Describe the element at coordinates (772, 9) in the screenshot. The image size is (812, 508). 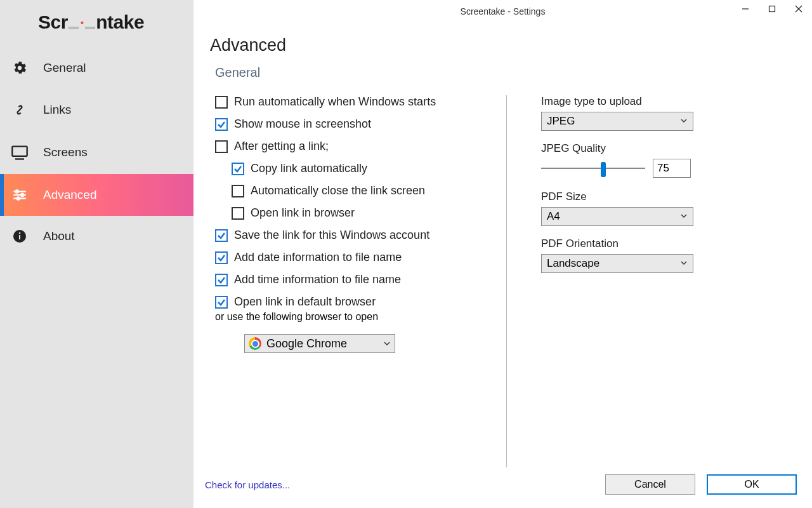
I see `window-controls` at that location.